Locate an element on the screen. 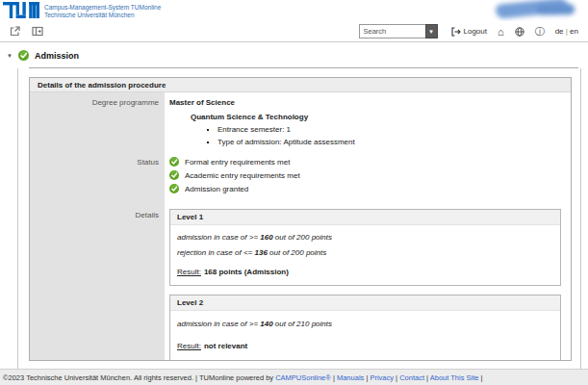 The width and height of the screenshot is (588, 385). footer-link-privacy: Privacy is located at coordinates (381, 377).